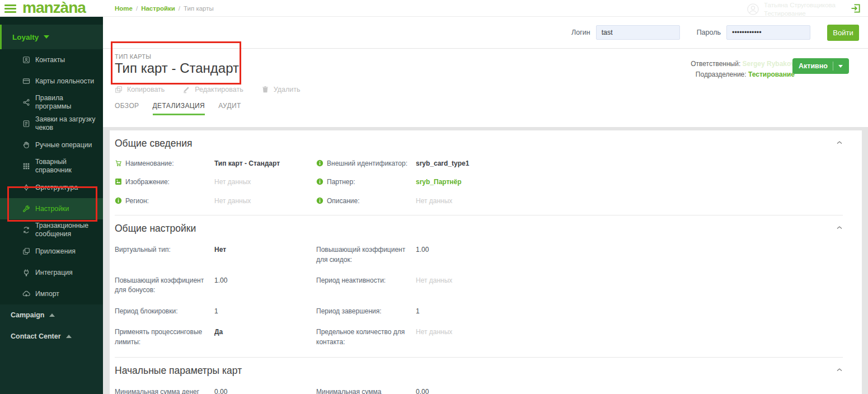 Image resolution: width=868 pixels, height=394 pixels. I want to click on image-icon, so click(119, 181).